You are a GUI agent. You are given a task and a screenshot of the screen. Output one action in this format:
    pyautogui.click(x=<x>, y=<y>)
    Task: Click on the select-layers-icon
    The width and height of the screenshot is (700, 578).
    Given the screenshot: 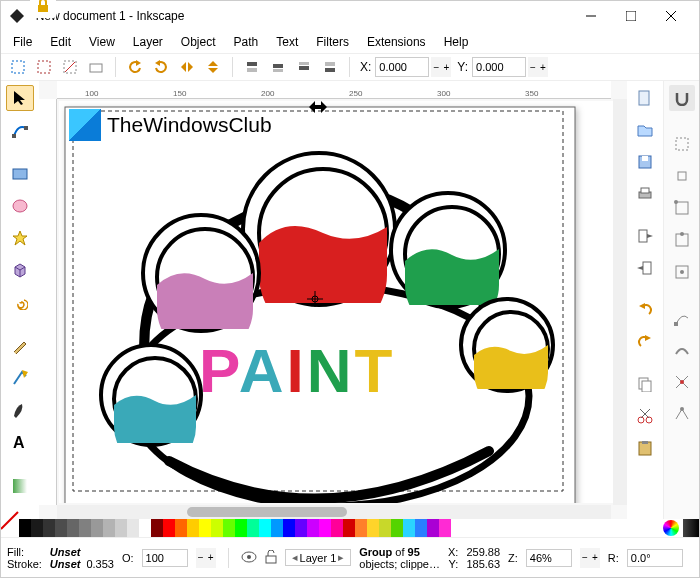 What is the action you would take?
    pyautogui.click(x=44, y=67)
    